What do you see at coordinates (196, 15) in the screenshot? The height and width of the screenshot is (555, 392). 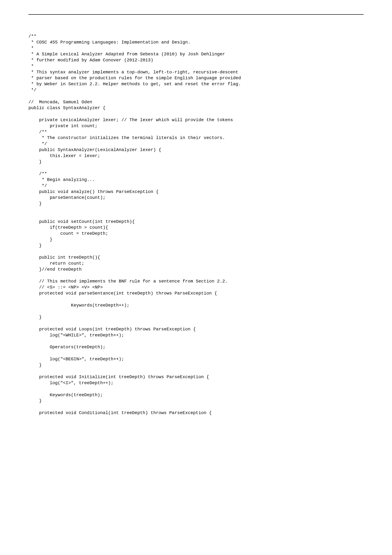 I see `top-horizontal-rule` at bounding box center [196, 15].